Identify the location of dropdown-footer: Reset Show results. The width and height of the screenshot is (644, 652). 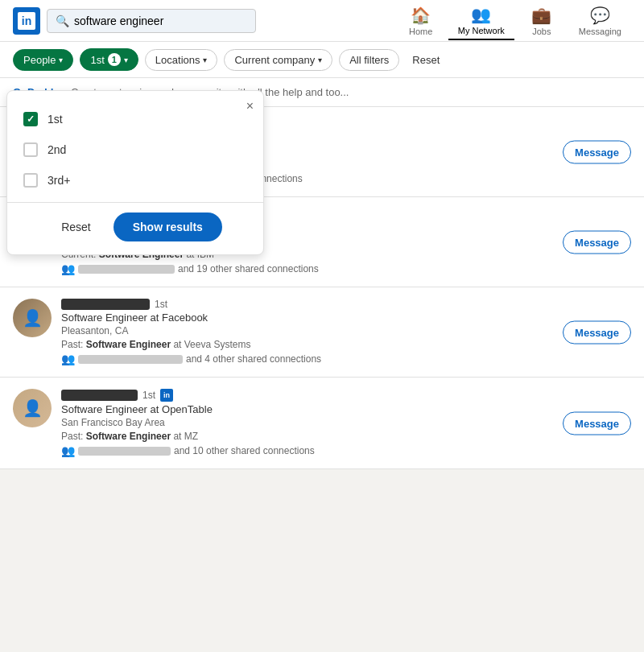
(135, 222).